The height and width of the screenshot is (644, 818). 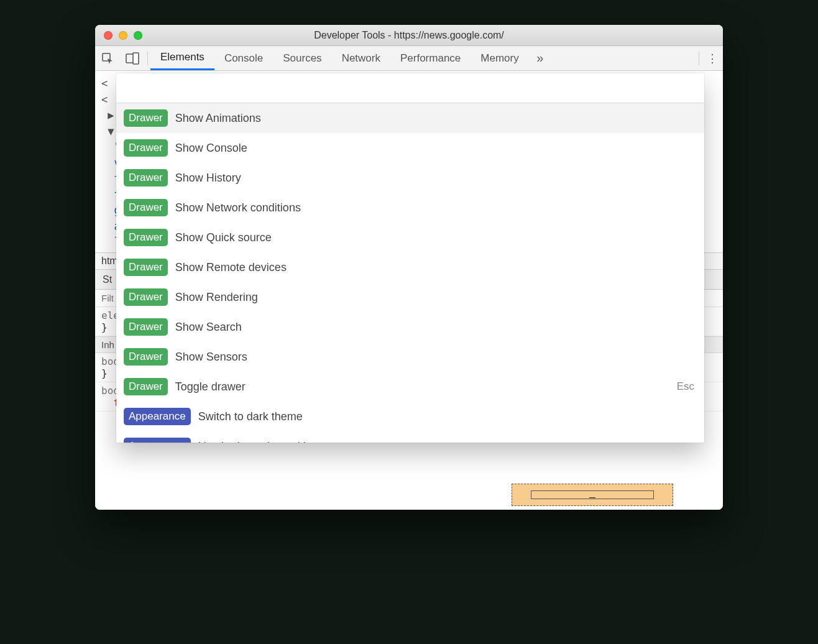 What do you see at coordinates (409, 35) in the screenshot?
I see `window-title: Developer Tools - https://news.google.co…` at bounding box center [409, 35].